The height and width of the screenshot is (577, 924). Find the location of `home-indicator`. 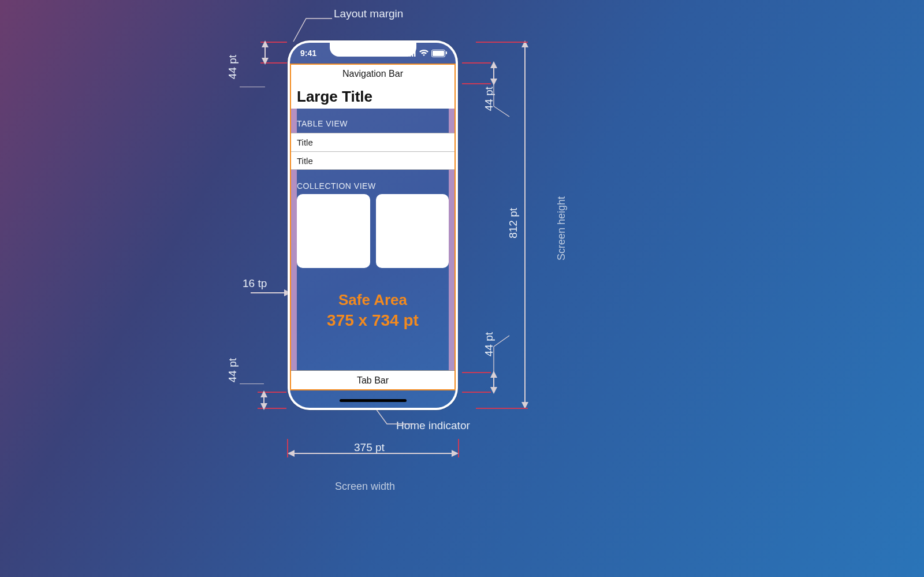

home-indicator is located at coordinates (373, 401).